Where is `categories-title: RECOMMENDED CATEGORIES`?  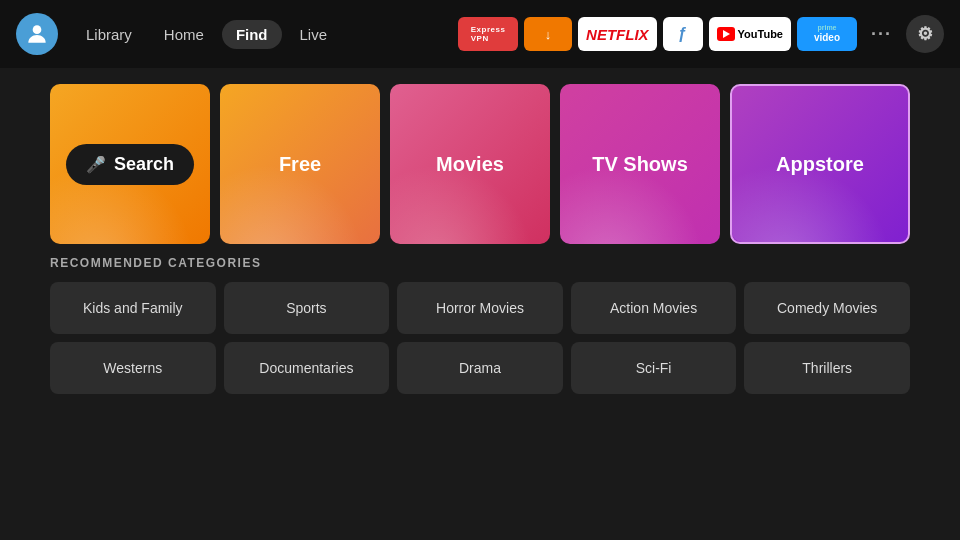 categories-title: RECOMMENDED CATEGORIES is located at coordinates (480, 263).